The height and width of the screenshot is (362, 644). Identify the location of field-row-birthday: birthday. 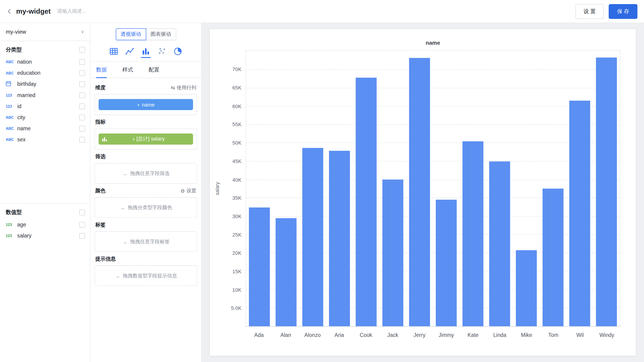
(45, 84).